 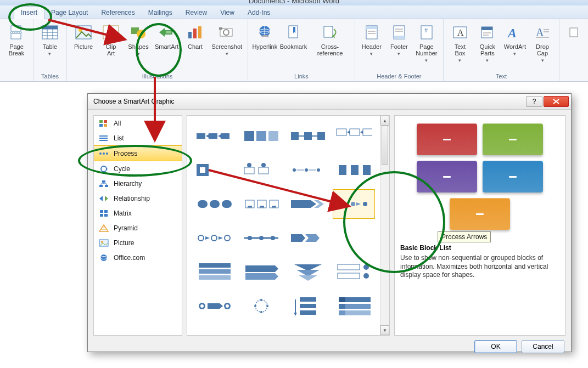 I want to click on scroll-thumb, so click(x=385, y=145).